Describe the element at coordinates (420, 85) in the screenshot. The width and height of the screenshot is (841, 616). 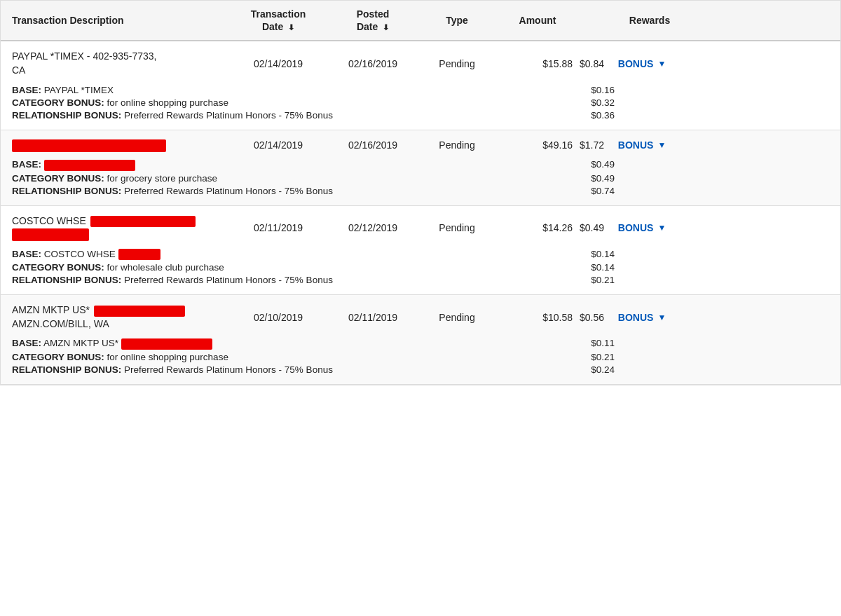
I see `transaction-row: PAYPAL *TIMEX - 402-935-7733, CA 02/14/2…` at that location.